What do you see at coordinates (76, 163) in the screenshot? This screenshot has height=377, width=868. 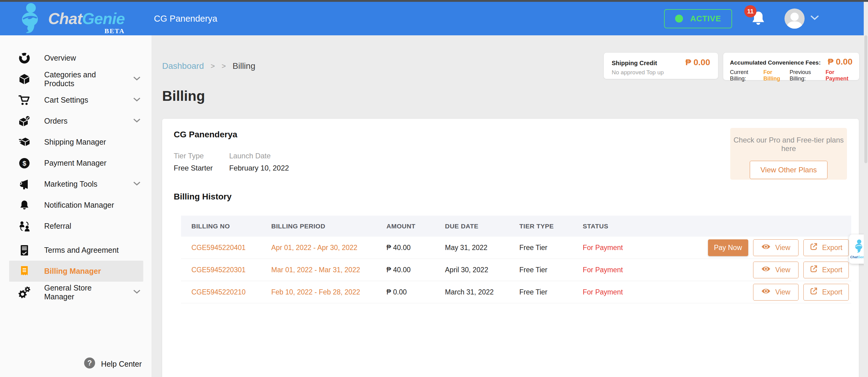 I see `sidebar-item-payment-manager: $ Payment Manager` at bounding box center [76, 163].